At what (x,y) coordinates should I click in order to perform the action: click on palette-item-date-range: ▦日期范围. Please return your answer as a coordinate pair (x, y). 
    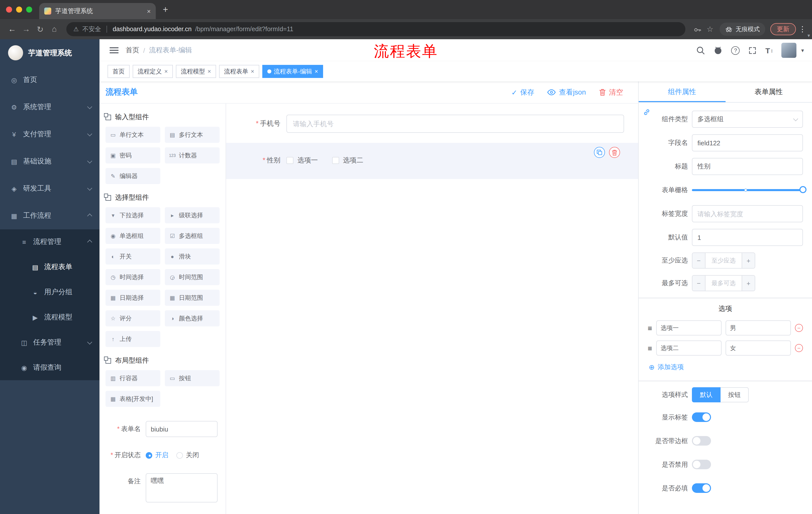
    Looking at the image, I should click on (192, 298).